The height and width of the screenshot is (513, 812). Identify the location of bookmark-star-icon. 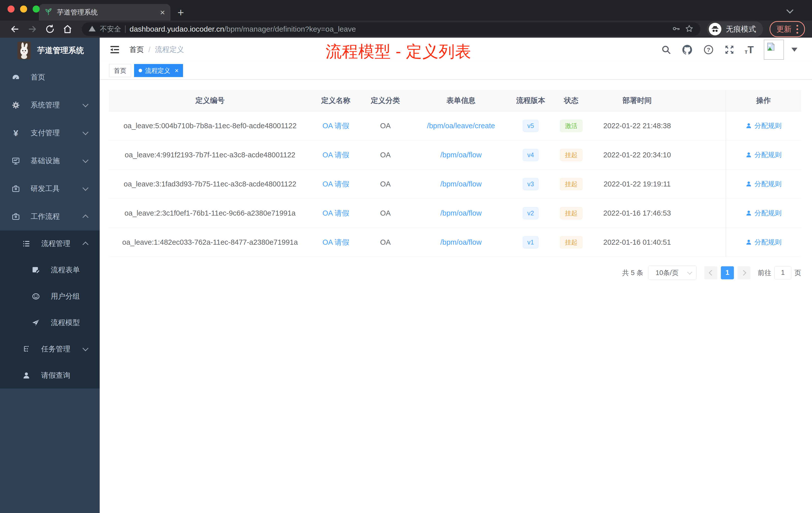
(689, 29).